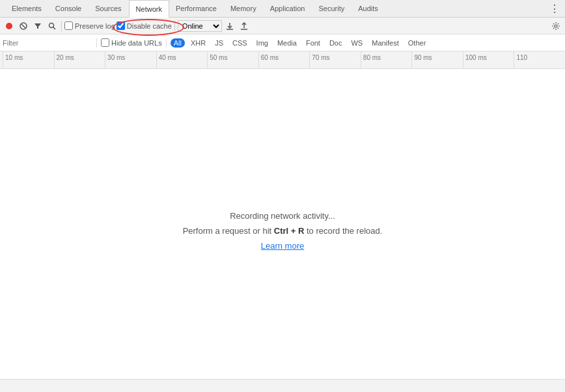  I want to click on tick-70ms: 70 ms, so click(335, 60).